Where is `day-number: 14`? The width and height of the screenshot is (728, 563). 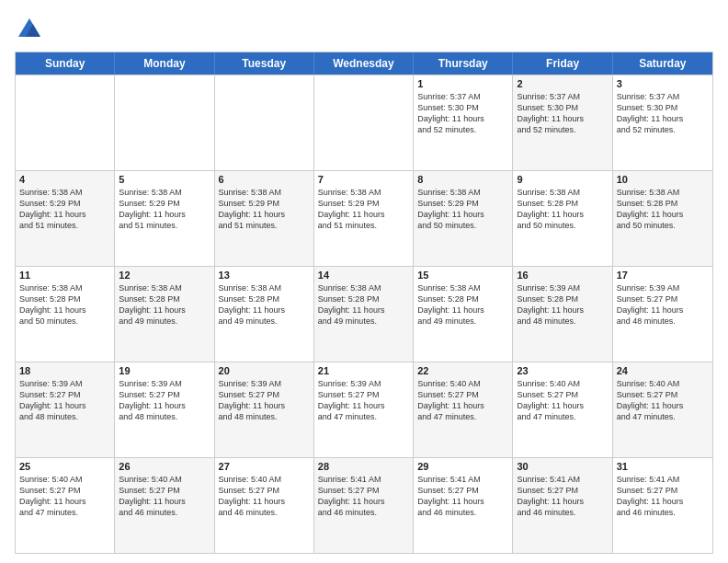 day-number: 14 is located at coordinates (364, 275).